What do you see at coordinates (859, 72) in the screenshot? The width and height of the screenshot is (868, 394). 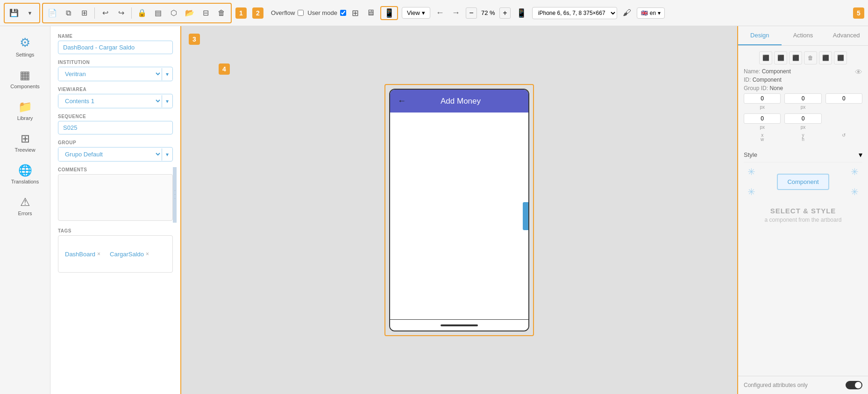 I see `visibility-icon: 👁` at bounding box center [859, 72].